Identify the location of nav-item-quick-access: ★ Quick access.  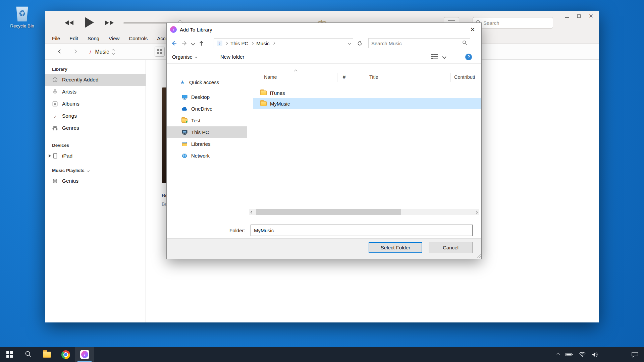
(207, 82).